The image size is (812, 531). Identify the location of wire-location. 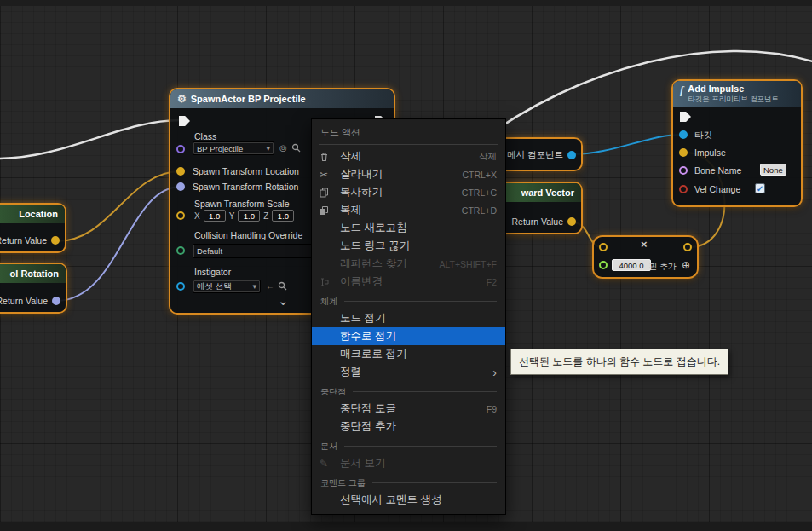
(119, 206).